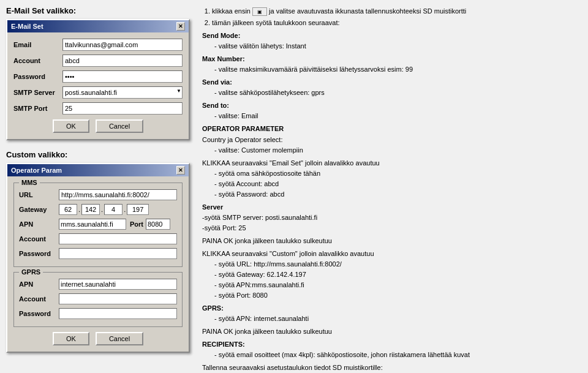 The height and width of the screenshot is (373, 588). I want to click on mms-content: URL Gateway . . ., so click(98, 224).